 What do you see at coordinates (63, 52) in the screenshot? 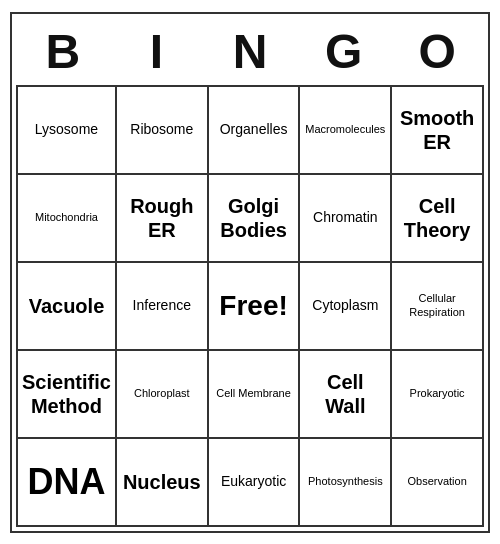
I see `bingo-letter-b: B` at bounding box center [63, 52].